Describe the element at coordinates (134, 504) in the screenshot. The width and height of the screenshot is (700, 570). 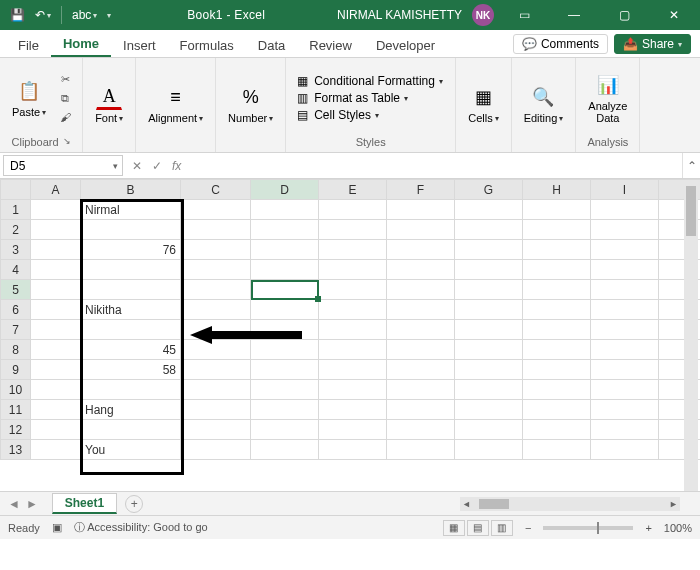
I see `add-sheet-button: +` at that location.